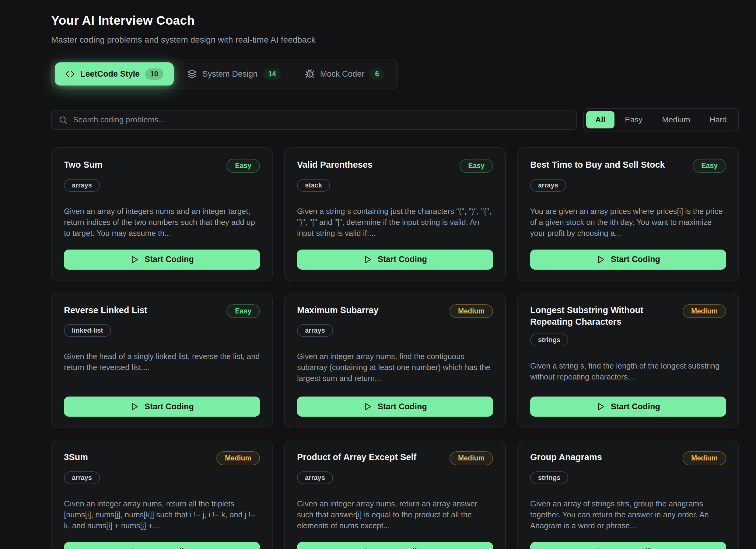 The width and height of the screenshot is (756, 549). What do you see at coordinates (335, 165) in the screenshot?
I see `problem-title: Valid Parentheses` at bounding box center [335, 165].